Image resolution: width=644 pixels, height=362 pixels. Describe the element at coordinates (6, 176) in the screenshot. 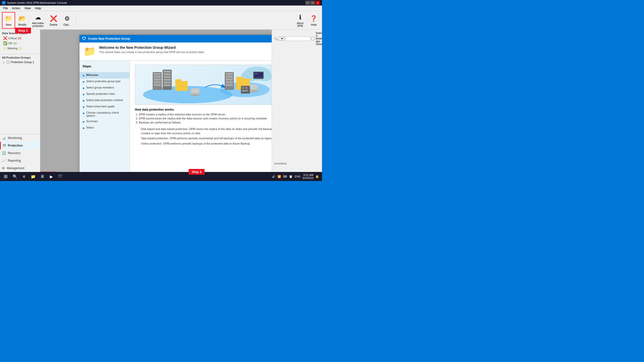

I see `start-button: ⊞` at that location.